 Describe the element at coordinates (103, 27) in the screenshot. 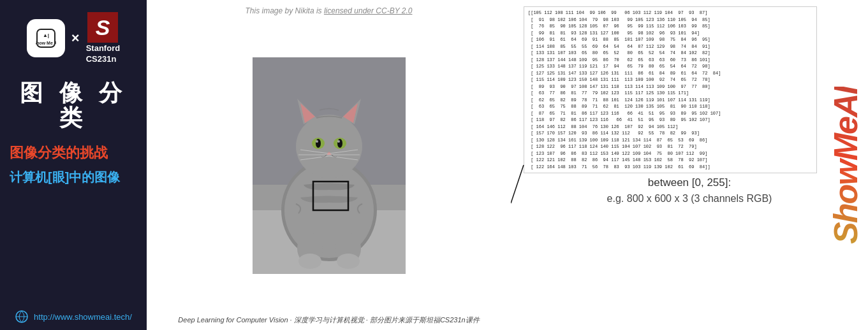

I see `stanford-s-icon: S` at that location.